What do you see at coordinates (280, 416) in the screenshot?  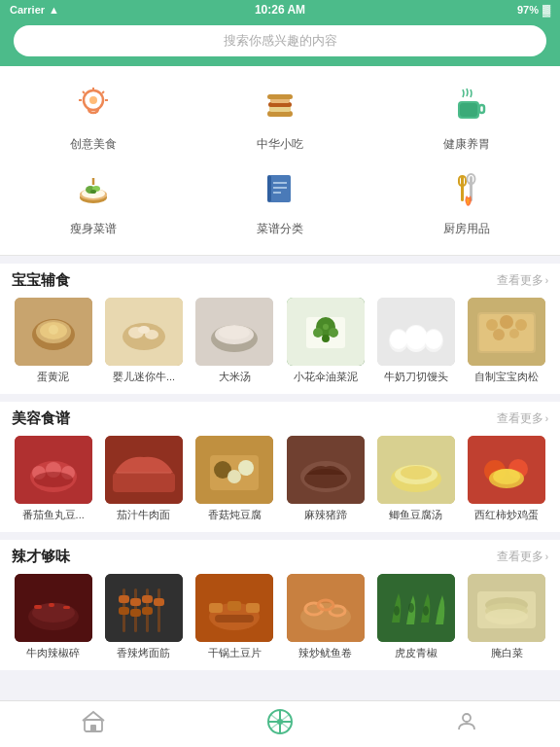 I see `section-beauty-header: 美容食谱 查看更多 ›` at bounding box center [280, 416].